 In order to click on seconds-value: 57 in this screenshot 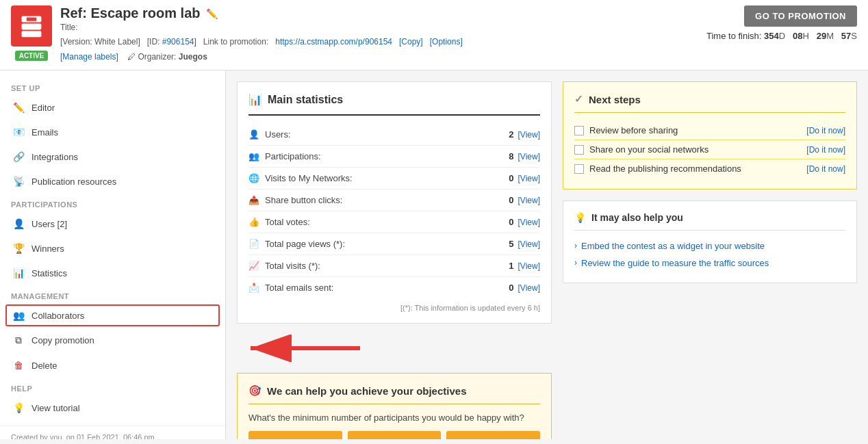, I will do `click(846, 36)`.